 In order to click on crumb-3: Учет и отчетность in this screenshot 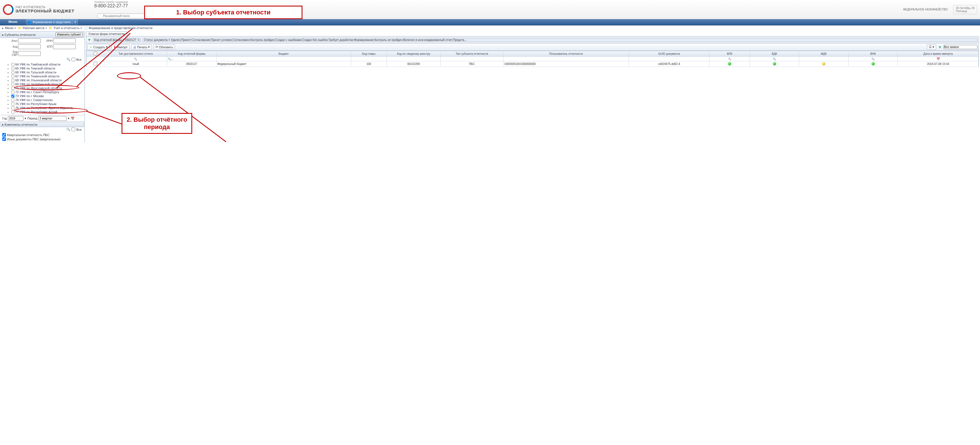, I will do `click(66, 28)`.